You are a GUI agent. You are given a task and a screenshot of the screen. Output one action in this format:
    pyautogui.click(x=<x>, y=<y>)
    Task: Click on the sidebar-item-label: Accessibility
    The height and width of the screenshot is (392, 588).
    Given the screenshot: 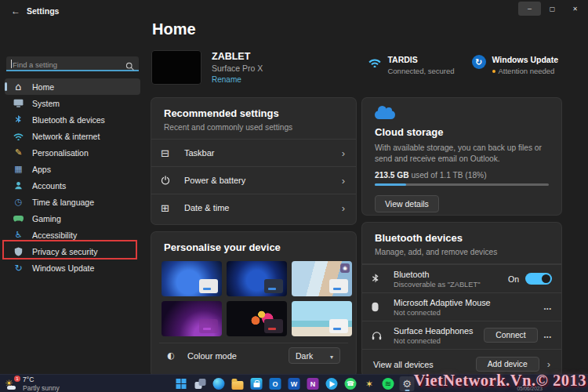 What is the action you would take?
    pyautogui.click(x=55, y=235)
    